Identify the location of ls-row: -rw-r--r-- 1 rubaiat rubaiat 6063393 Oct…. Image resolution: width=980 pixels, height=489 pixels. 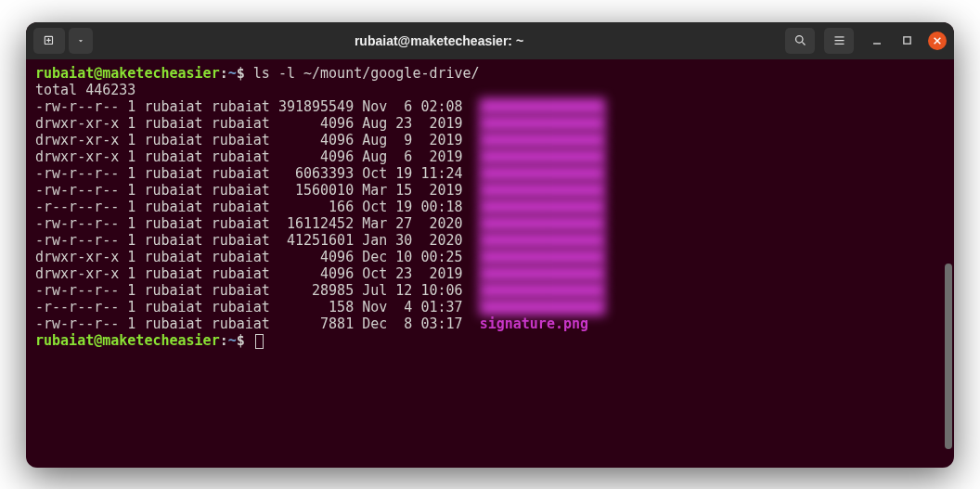
(490, 174).